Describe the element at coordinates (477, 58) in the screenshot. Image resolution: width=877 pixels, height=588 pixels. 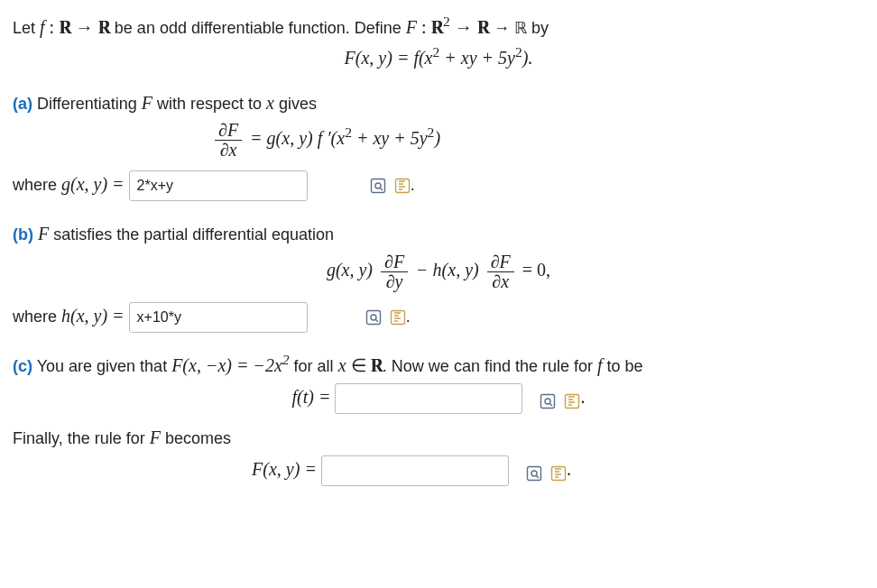
I see `eqF-mid: + xy + 5y` at that location.